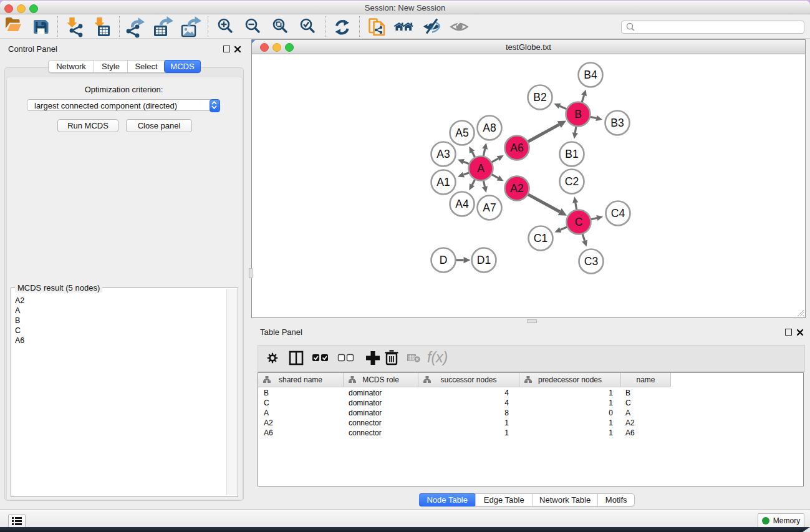  Describe the element at coordinates (481, 168) in the screenshot. I see `svg-text: A` at that location.